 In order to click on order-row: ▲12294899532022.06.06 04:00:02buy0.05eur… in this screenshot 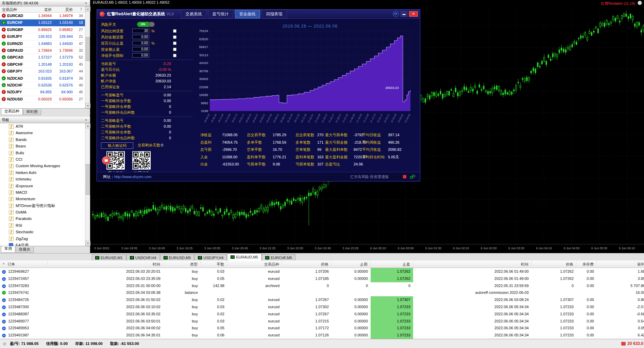, I will do `click(322, 328)`.